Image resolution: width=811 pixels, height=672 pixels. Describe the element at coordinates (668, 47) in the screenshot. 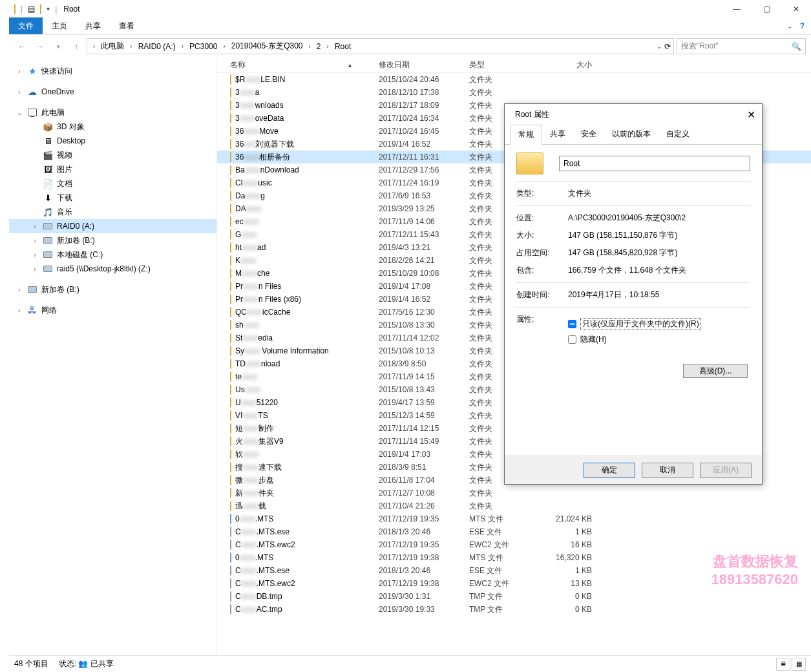

I see `refresh-icon: ⟳` at that location.